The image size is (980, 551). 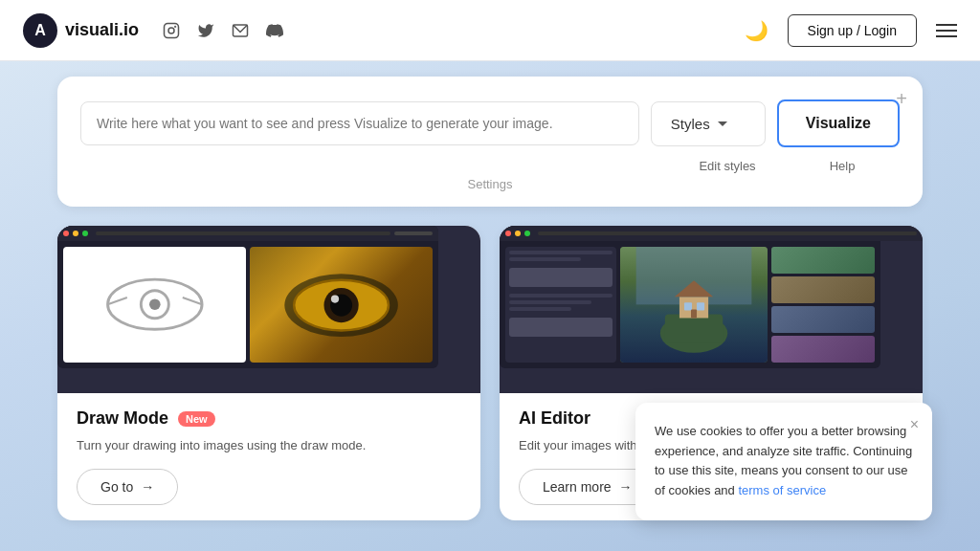 What do you see at coordinates (147, 487) in the screenshot?
I see `draw-mode-arrow: →` at bounding box center [147, 487].